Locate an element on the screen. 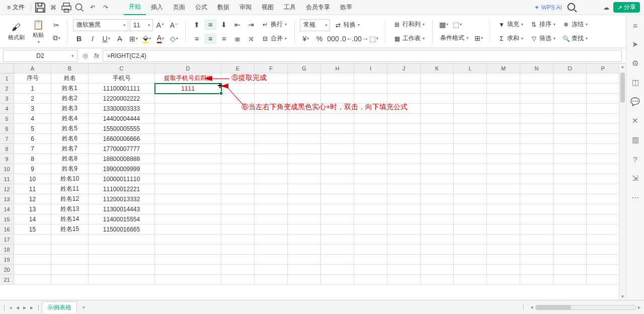  clear-format-button: ◇▾ is located at coordinates (174, 39).